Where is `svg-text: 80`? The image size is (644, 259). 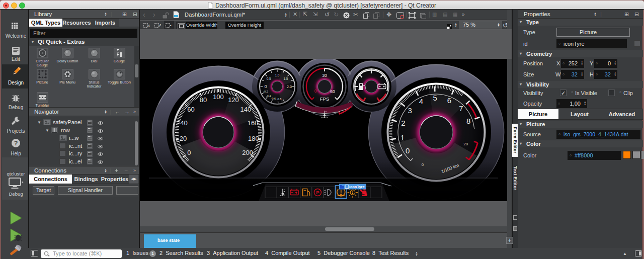 svg-text: 80 is located at coordinates (203, 100).